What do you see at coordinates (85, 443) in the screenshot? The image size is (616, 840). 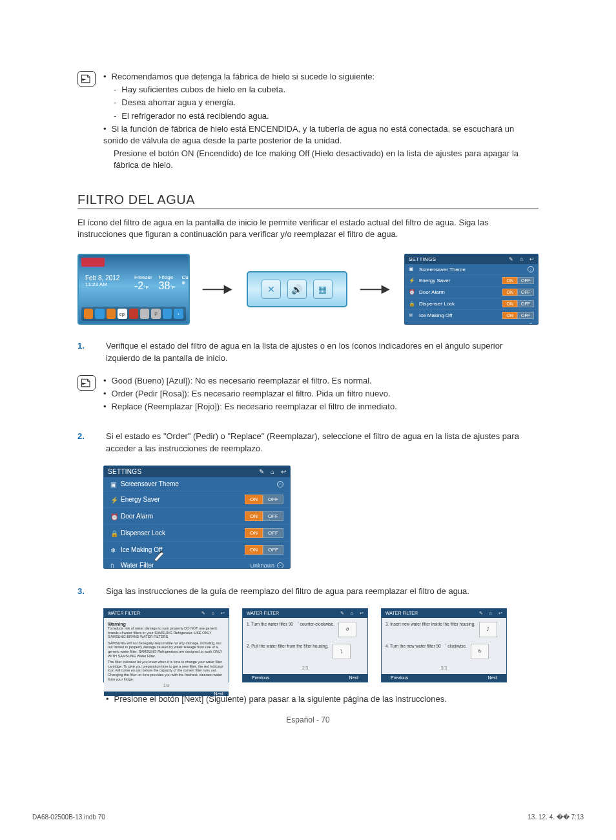 I see `step-number: 2.` at bounding box center [85, 443].